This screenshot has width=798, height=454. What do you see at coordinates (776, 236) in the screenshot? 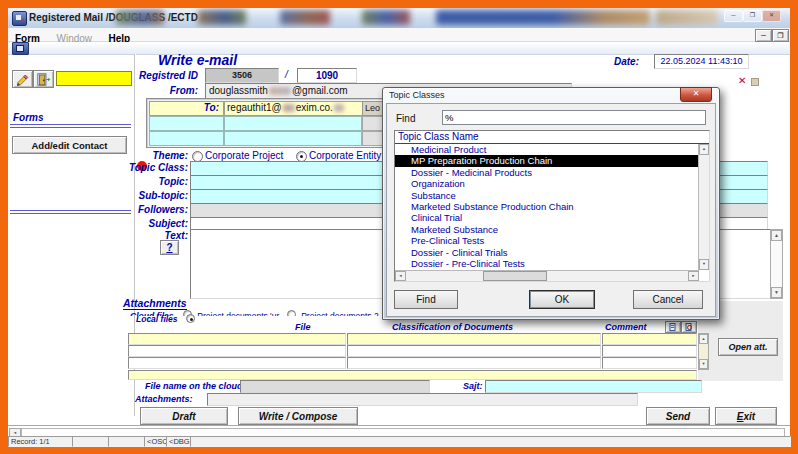
I see `scroll-up-button: ▲` at bounding box center [776, 236].